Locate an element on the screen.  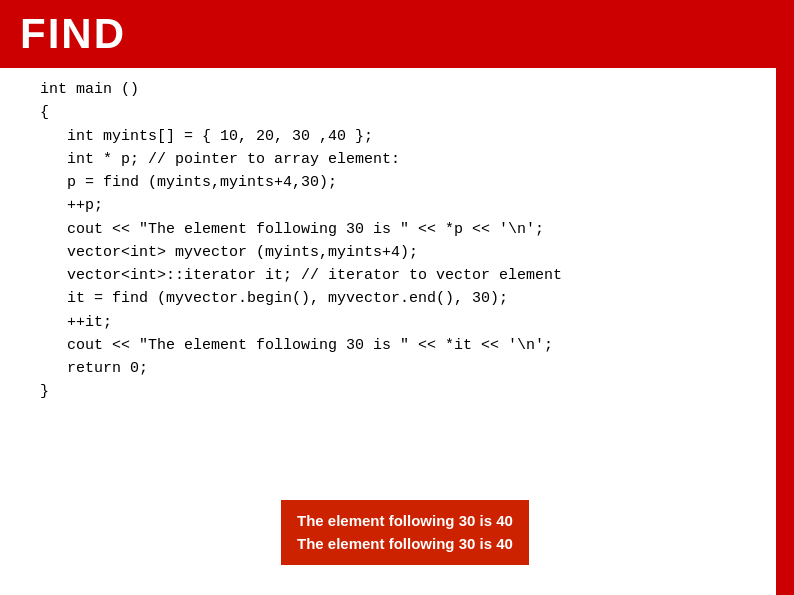
red-bar-decoration is located at coordinates (785, 298).